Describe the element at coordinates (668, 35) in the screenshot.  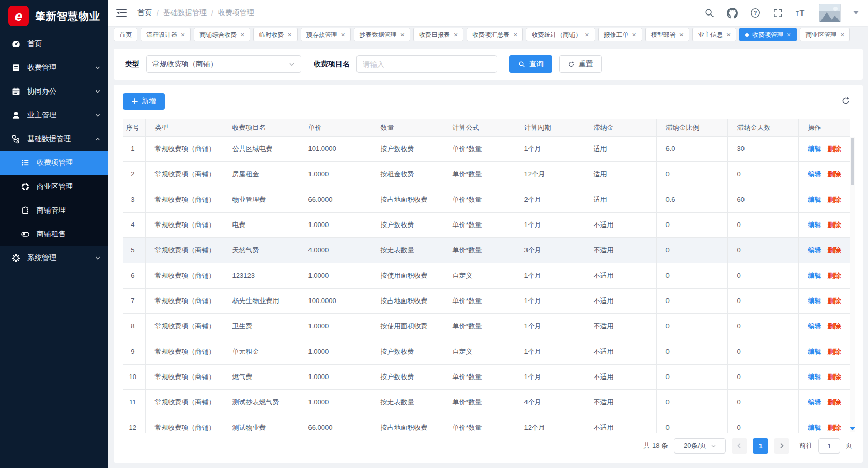
I see `tab-11: 模型部署×` at that location.